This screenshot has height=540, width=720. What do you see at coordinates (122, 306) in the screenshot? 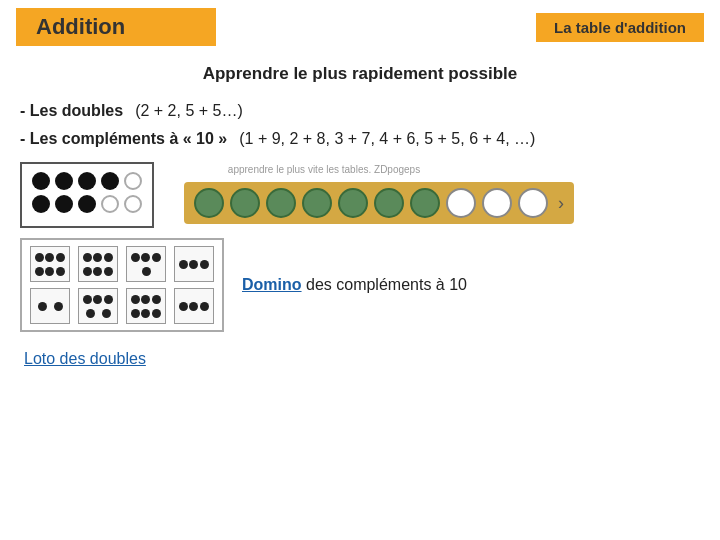
I see `domino-row-bottom` at bounding box center [122, 306].